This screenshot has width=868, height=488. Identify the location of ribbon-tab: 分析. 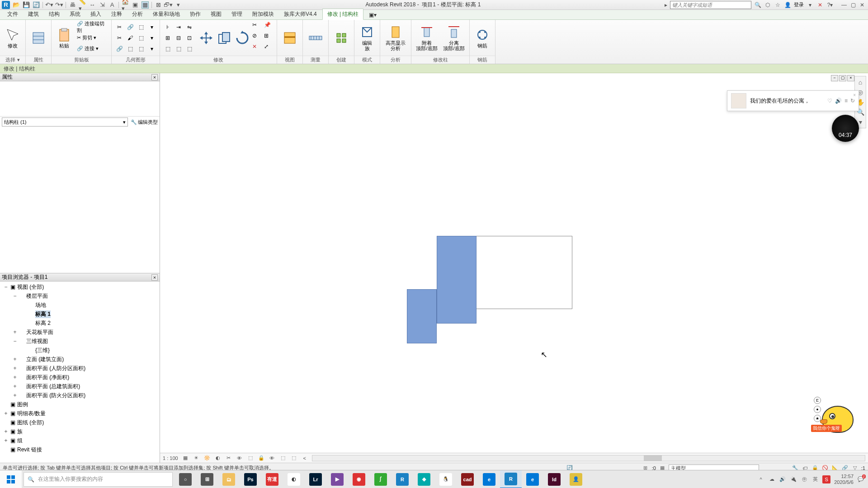
(137, 14).